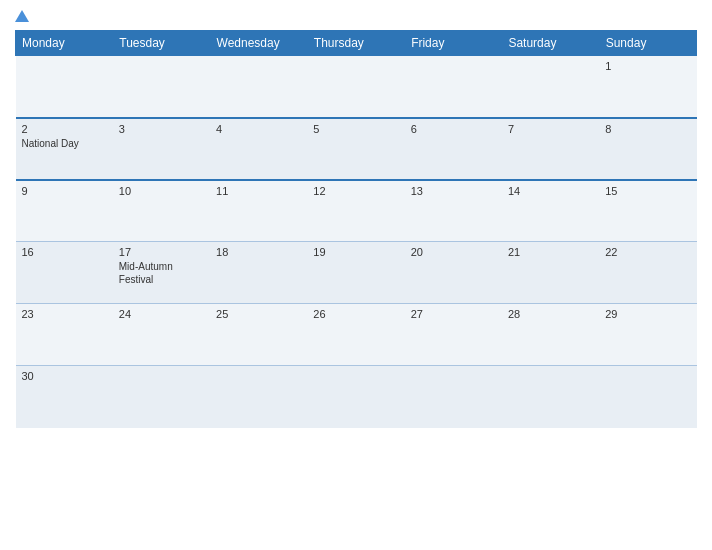  I want to click on calendar-cell: 21, so click(550, 273).